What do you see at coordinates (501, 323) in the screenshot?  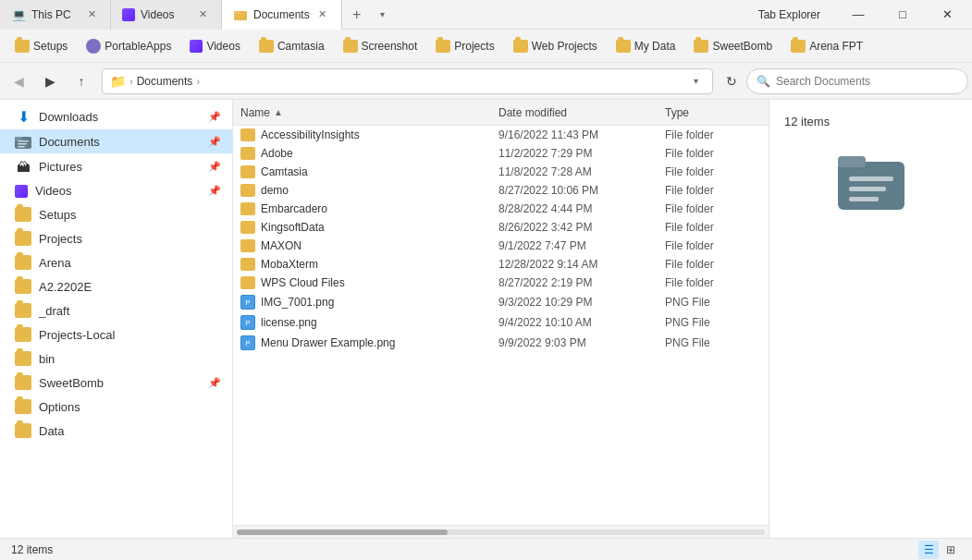 I see `table-row: P license.png 9/4/2022 10:10 AM PNG File` at bounding box center [501, 323].